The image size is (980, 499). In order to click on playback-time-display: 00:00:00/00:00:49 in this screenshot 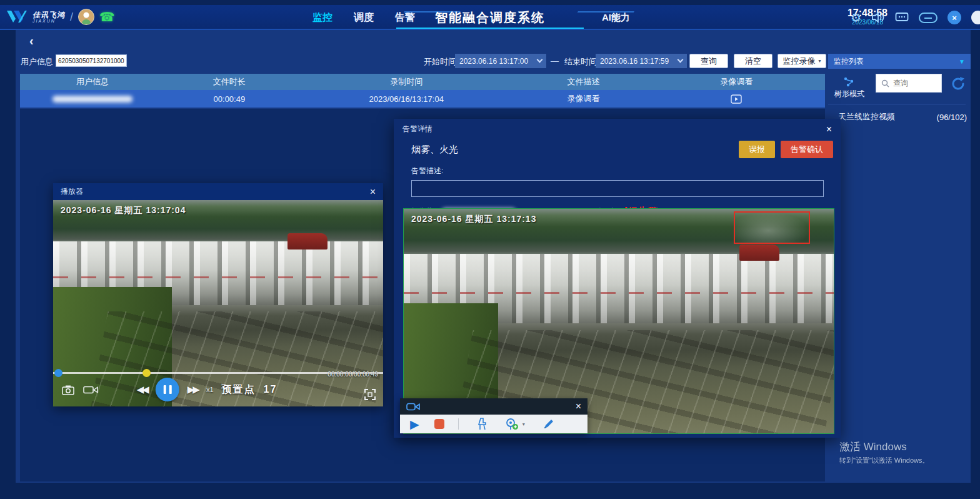, I will do `click(352, 374)`.